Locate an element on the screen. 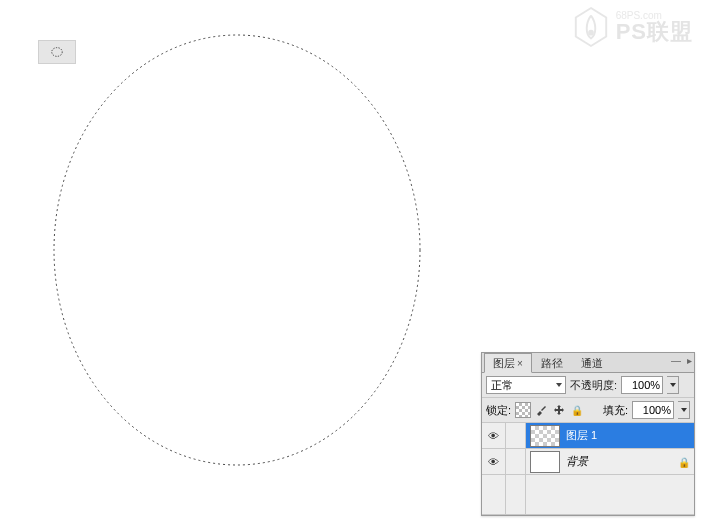 The image size is (705, 524). tab-layers: 图层× is located at coordinates (508, 363).